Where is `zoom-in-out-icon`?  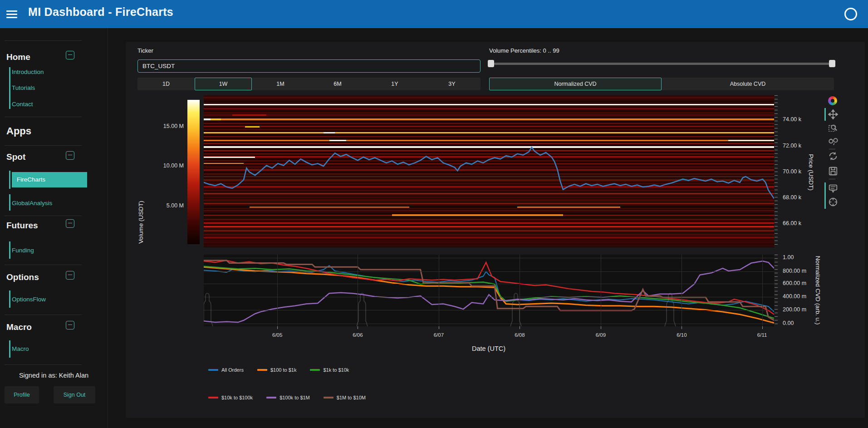
zoom-in-out-icon is located at coordinates (833, 142).